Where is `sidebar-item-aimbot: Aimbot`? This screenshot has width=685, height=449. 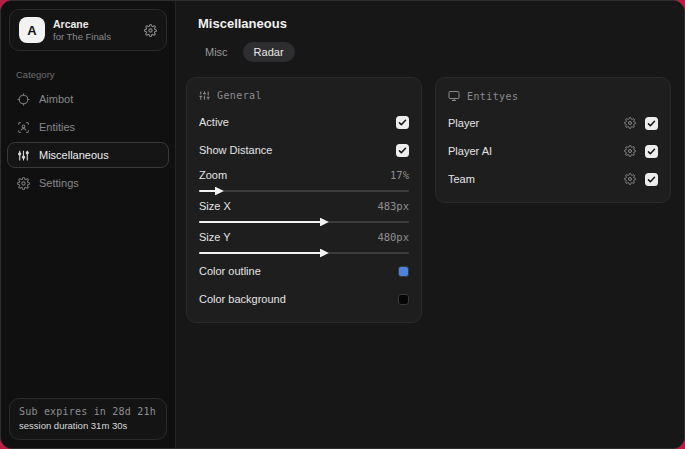
sidebar-item-aimbot: Aimbot is located at coordinates (88, 99).